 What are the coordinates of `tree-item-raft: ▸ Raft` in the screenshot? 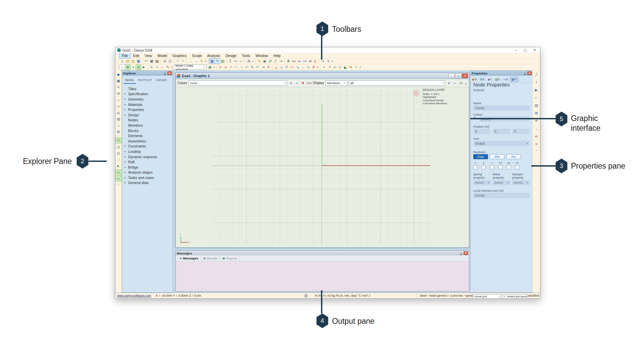 It's located at (148, 162).